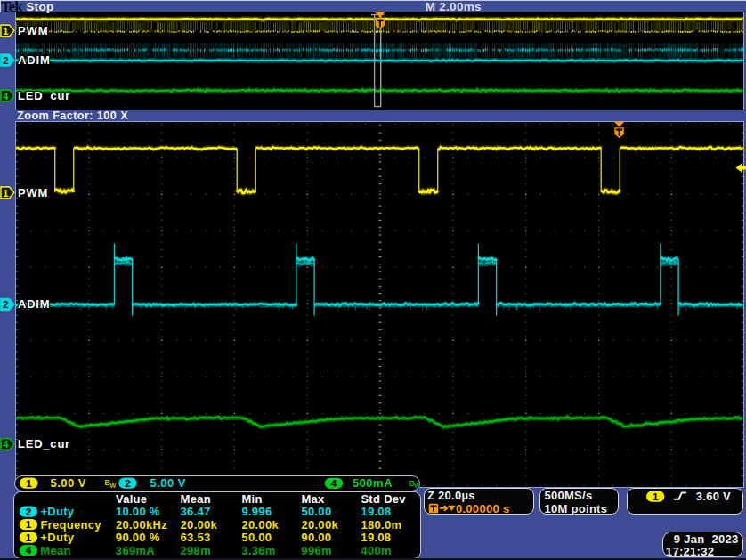  Describe the element at coordinates (142, 525) in the screenshot. I see `svg-text: 20.00kHz` at that location.